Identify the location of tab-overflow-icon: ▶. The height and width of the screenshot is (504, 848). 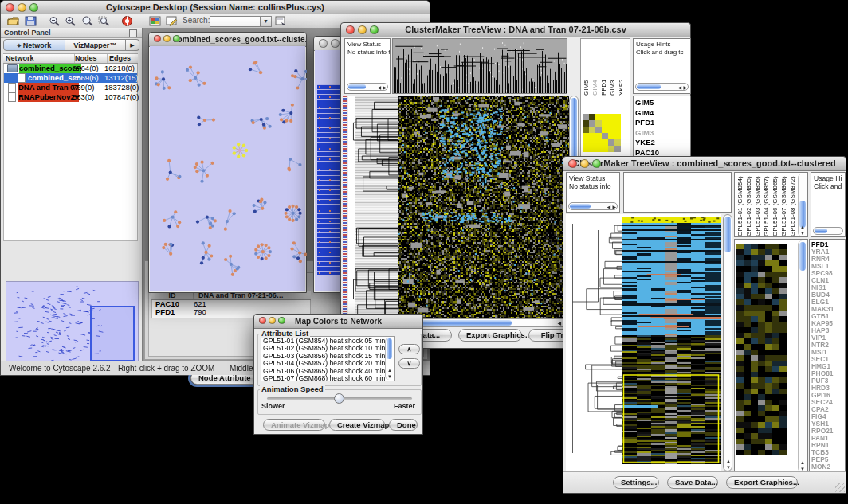
(132, 45).